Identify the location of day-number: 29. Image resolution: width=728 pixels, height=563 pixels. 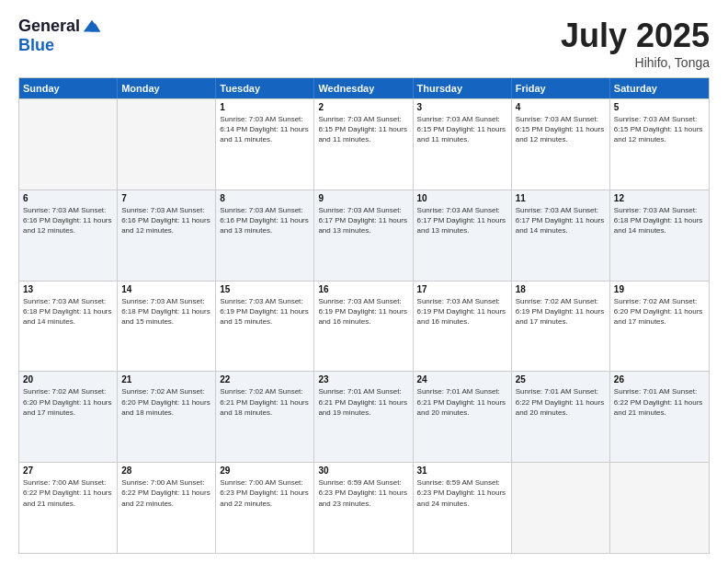
(265, 471).